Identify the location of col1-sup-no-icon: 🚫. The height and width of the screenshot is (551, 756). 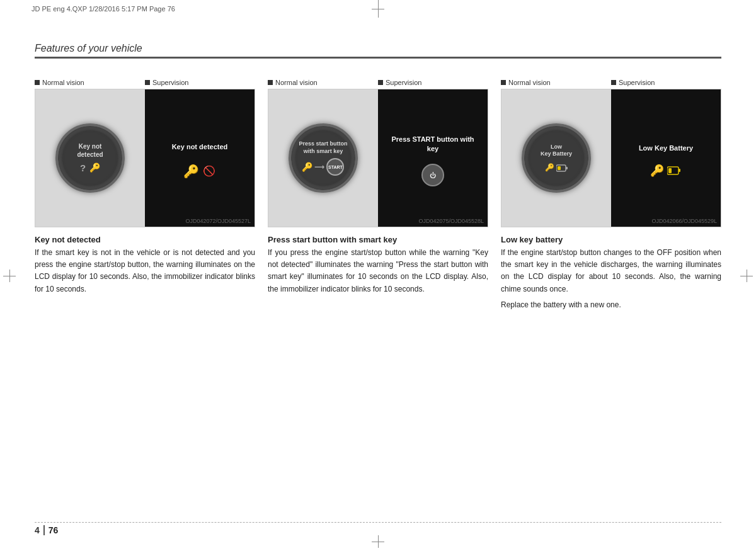
(209, 171).